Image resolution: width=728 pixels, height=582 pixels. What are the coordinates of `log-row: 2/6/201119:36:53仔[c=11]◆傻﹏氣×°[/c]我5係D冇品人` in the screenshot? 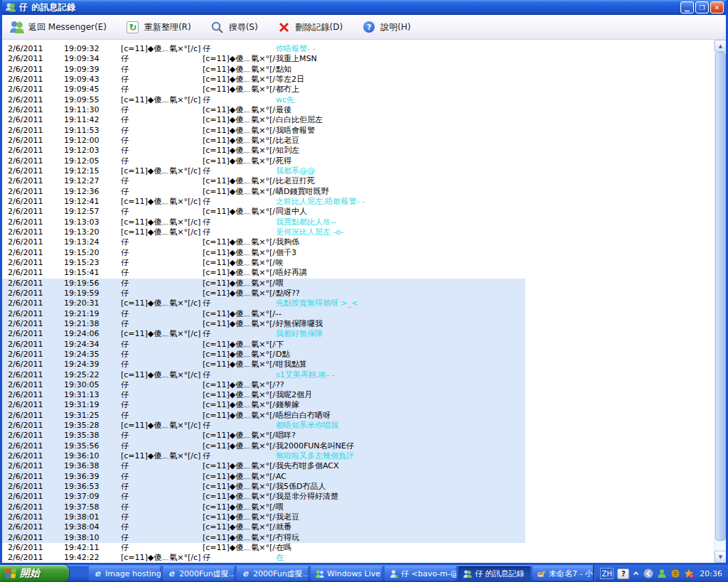 It's located at (264, 487).